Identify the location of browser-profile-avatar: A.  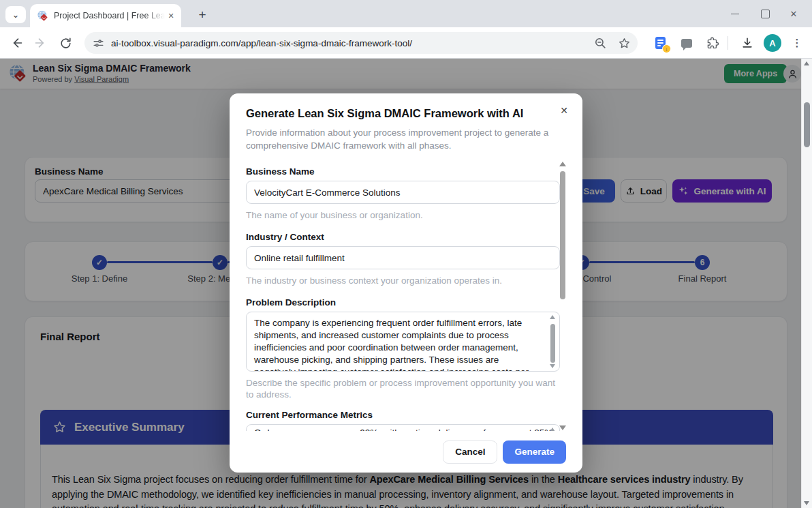
(772, 43).